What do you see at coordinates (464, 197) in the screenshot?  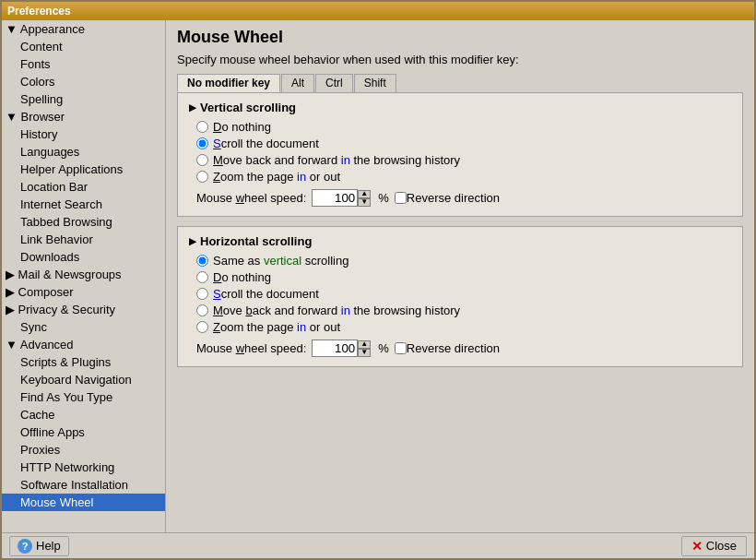 I see `vs-speed-row: Mouse wheel speed: ▲ ▼ % Reverse directi…` at bounding box center [464, 197].